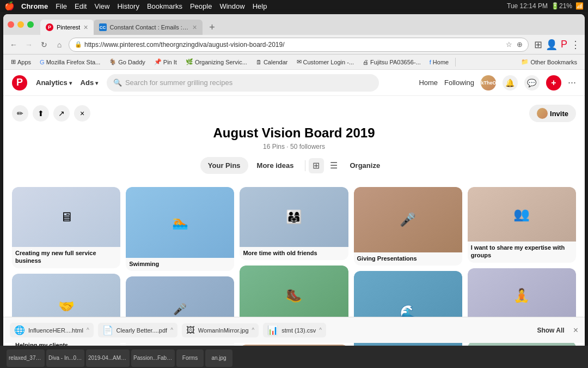 The width and height of the screenshot is (588, 368). I want to click on download-item: 📊 stmt (13).csv ^, so click(295, 330).